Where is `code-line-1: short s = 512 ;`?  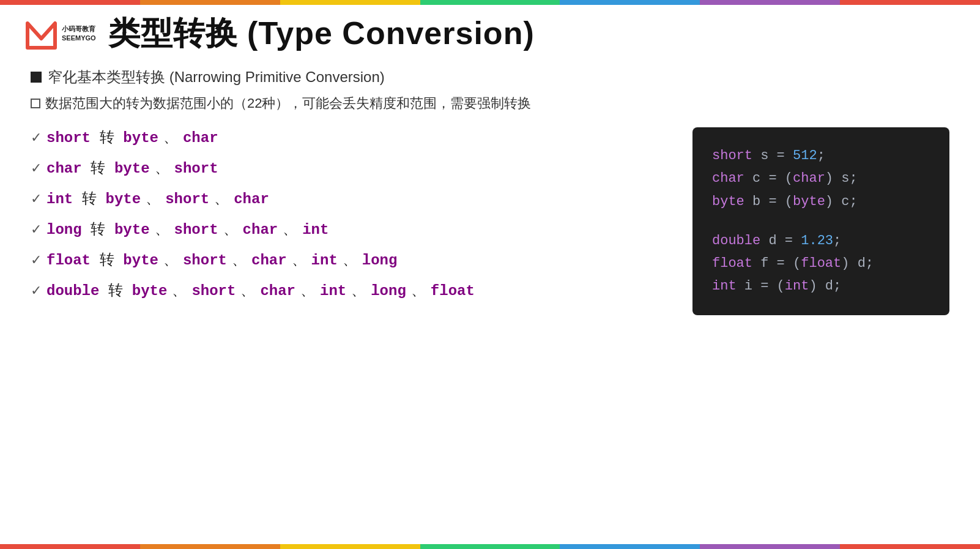
code-line-1: short s = 512 ; is located at coordinates (821, 155).